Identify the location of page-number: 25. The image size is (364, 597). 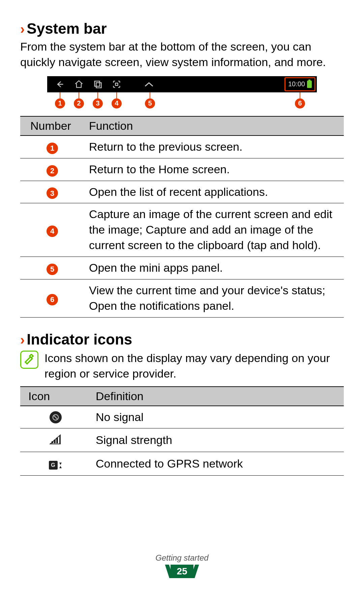
(182, 571).